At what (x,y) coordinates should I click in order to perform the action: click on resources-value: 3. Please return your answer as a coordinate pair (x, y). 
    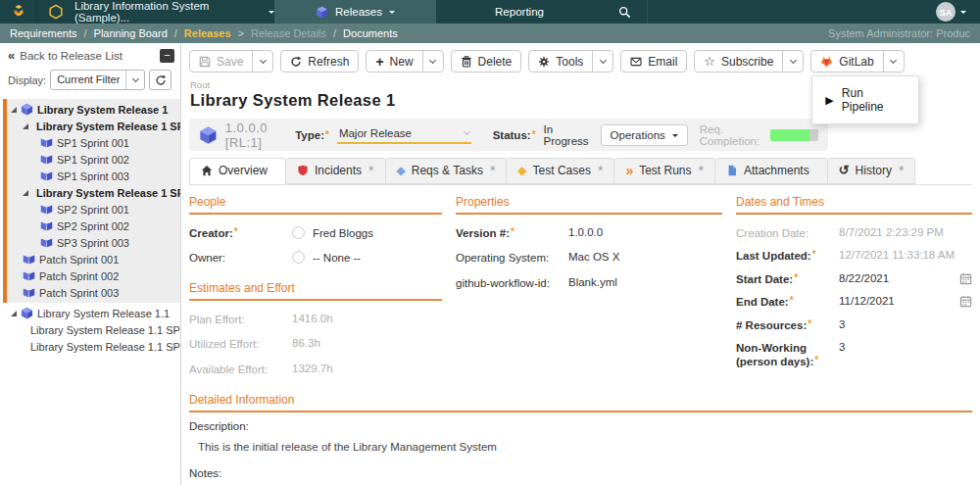
    Looking at the image, I should click on (842, 324).